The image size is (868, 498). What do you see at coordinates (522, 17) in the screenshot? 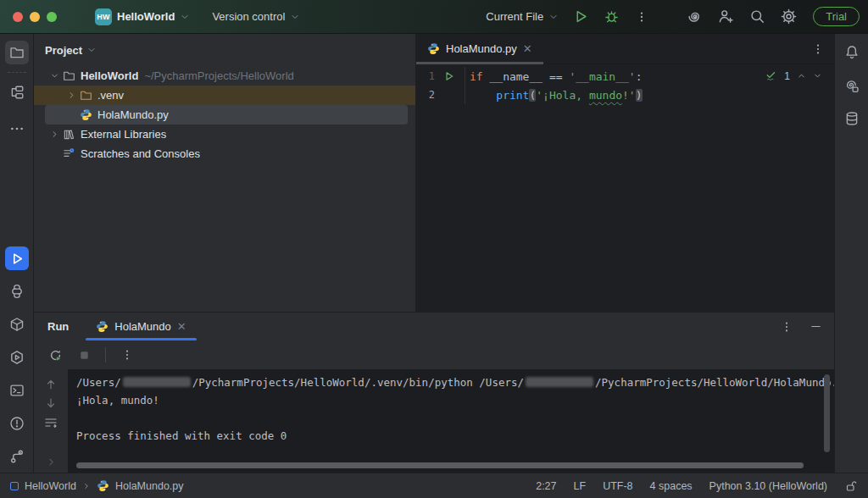
I see `run-config-selector: Current File` at bounding box center [522, 17].